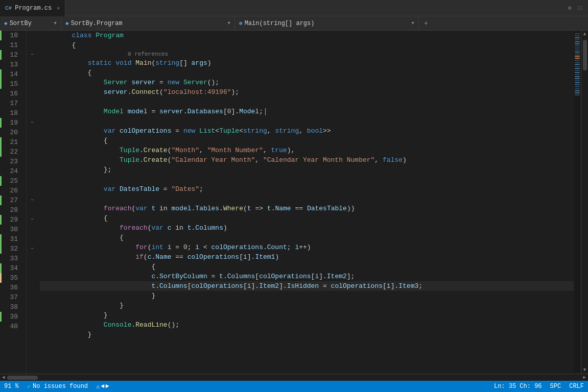 The height and width of the screenshot is (392, 588). What do you see at coordinates (57, 387) in the screenshot?
I see `issues-status: ✓ No issues found` at bounding box center [57, 387].